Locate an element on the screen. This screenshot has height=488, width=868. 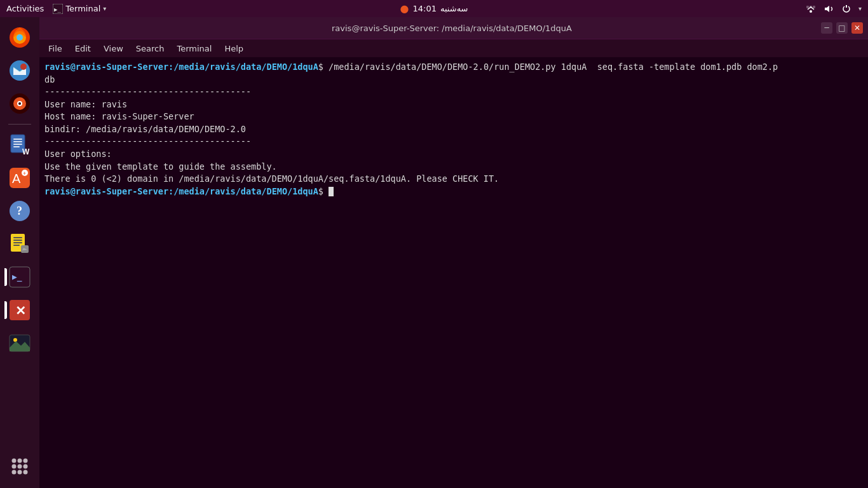
active-dot-indicator is located at coordinates (6, 277).